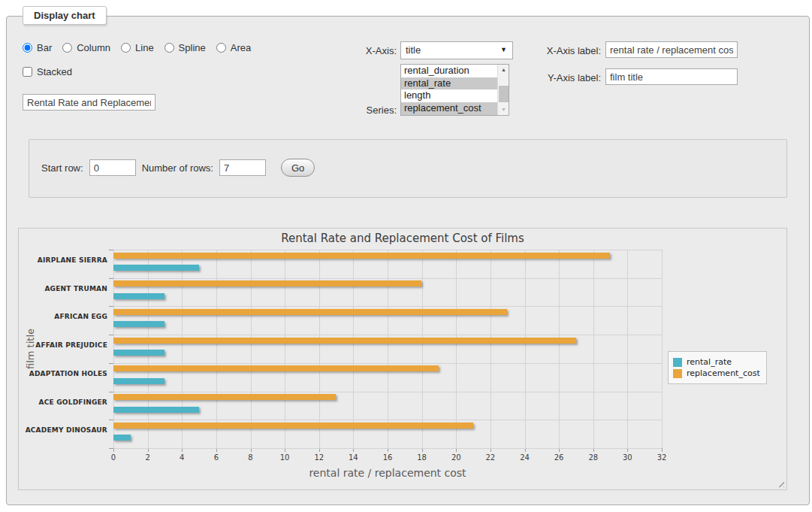 This screenshot has width=812, height=512. What do you see at coordinates (780, 483) in the screenshot?
I see `resize-handle-icon` at bounding box center [780, 483].